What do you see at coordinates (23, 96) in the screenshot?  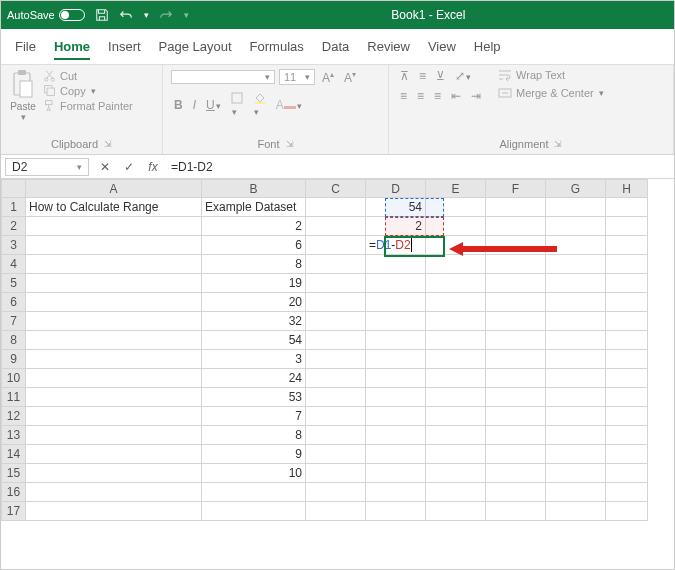 I see `paste-button: Paste ▾` at bounding box center [23, 96].